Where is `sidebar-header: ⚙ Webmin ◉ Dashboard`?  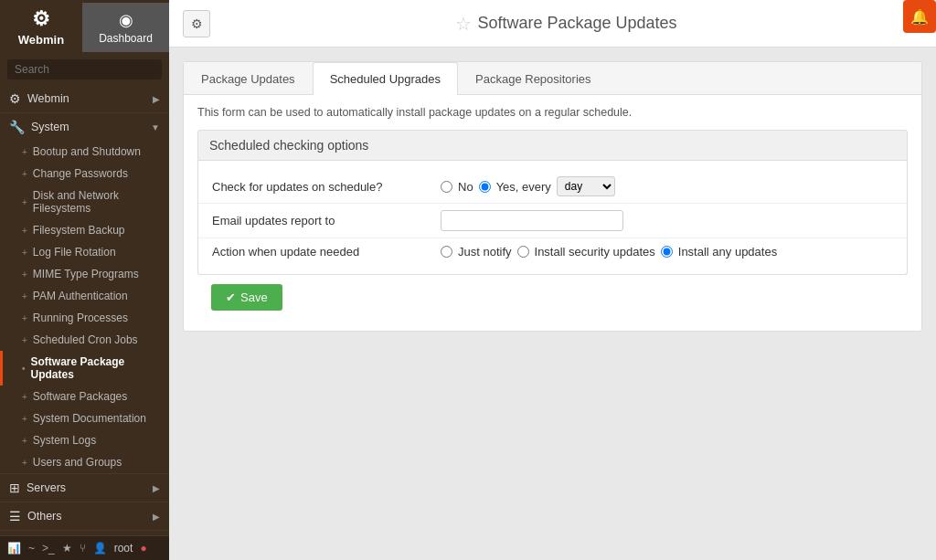 sidebar-header: ⚙ Webmin ◉ Dashboard is located at coordinates (84, 27).